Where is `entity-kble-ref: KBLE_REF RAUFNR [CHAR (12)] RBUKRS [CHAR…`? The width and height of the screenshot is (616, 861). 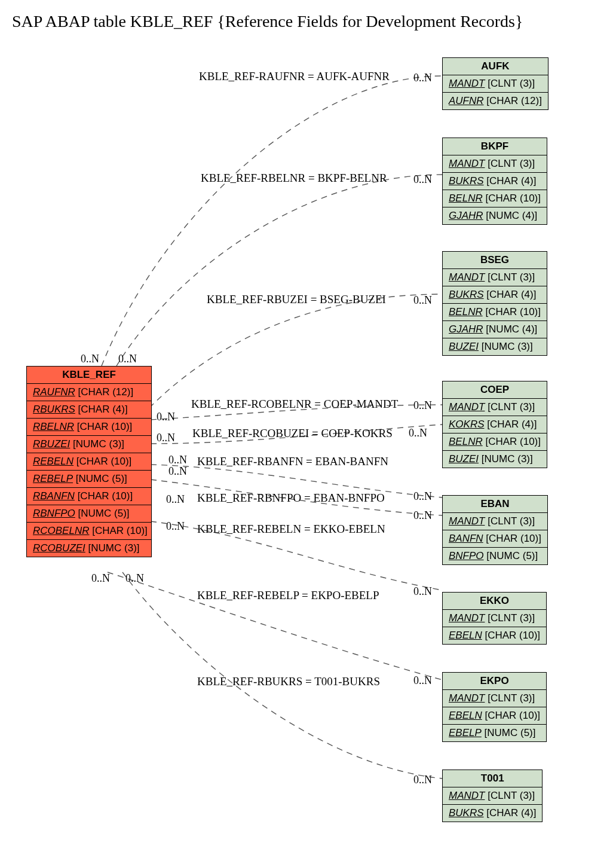 entity-kble-ref: KBLE_REF RAUFNR [CHAR (12)] RBUKRS [CHAR… is located at coordinates (89, 462).